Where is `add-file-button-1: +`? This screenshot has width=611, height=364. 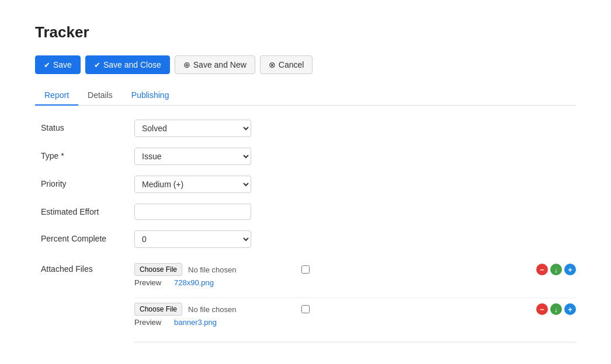
add-file-button-1: + is located at coordinates (570, 270).